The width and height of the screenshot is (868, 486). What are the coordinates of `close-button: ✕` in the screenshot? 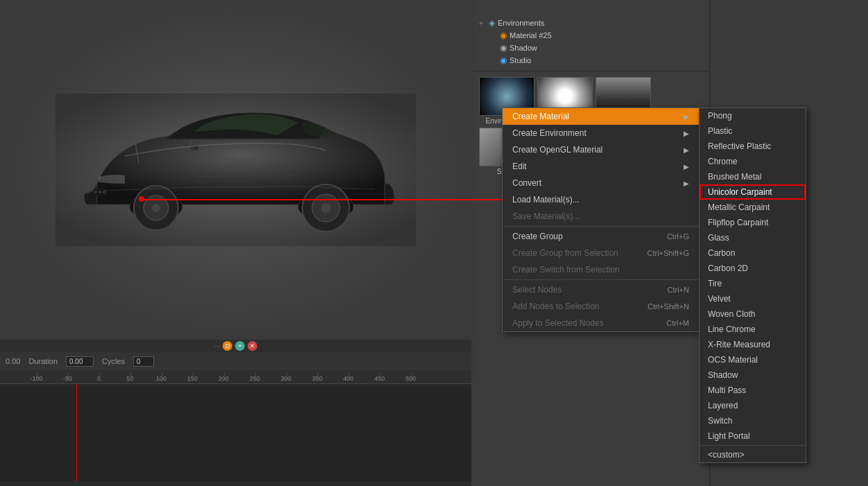 It's located at (252, 346).